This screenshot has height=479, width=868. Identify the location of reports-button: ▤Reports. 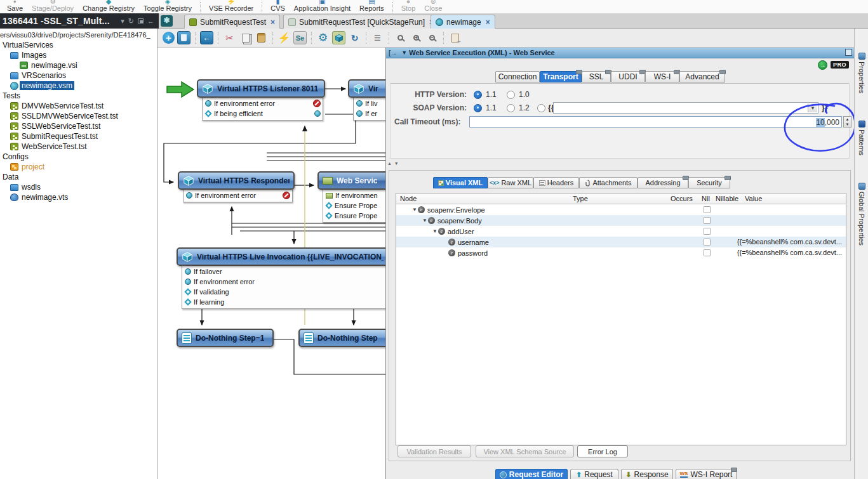
(372, 6).